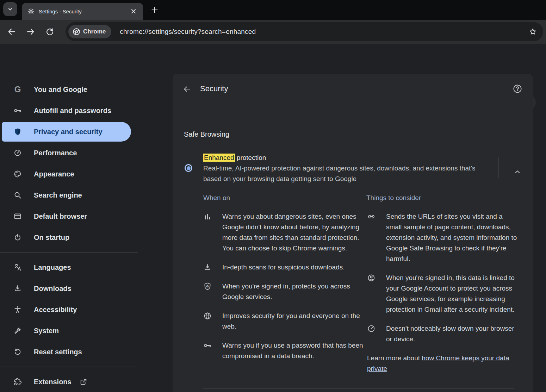  Describe the element at coordinates (50, 32) in the screenshot. I see `reload-icon` at that location.